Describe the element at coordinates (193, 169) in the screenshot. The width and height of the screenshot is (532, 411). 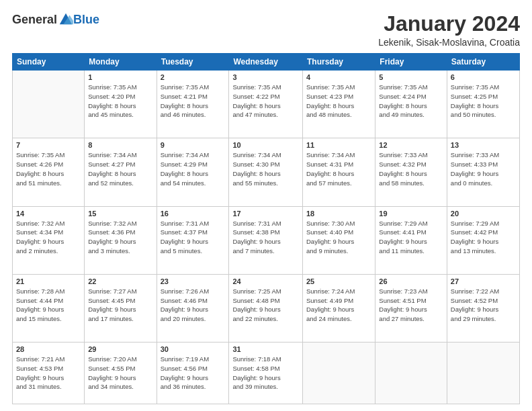
I see `day-info: Sunrise: 7:34 AMSunset: 4:29 PMDaylight:…` at that location.